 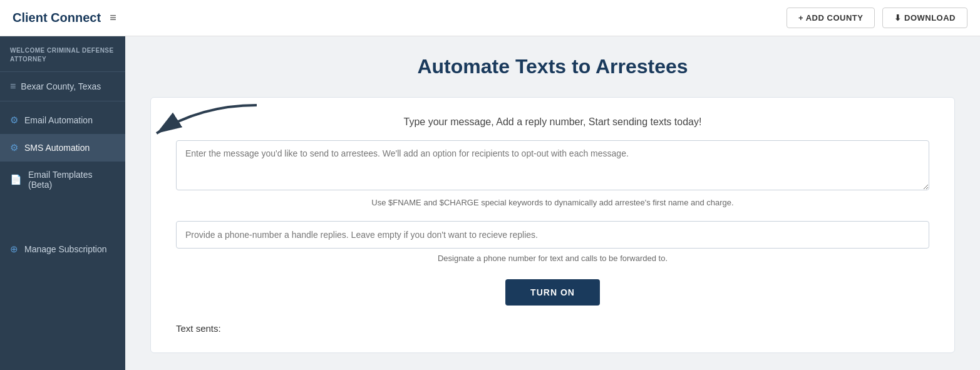 I want to click on sidebar-item-manage-subscription: ⊕ Manage Subscription, so click(x=63, y=249).